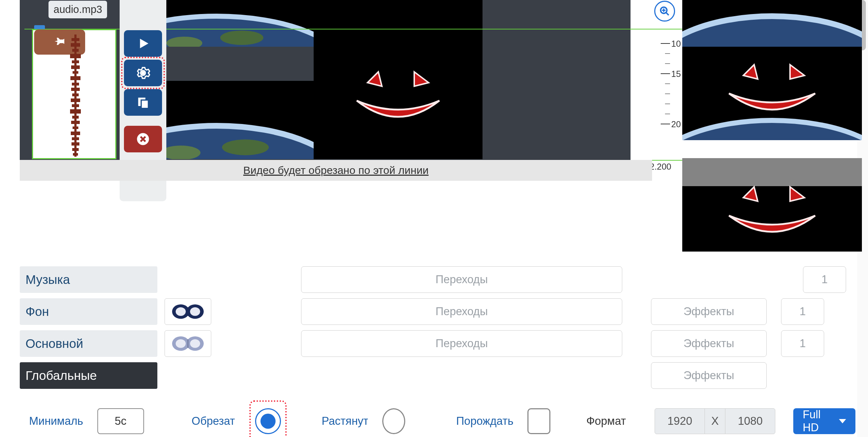 The height and width of the screenshot is (437, 868). What do you see at coordinates (143, 102) in the screenshot?
I see `copy-button` at bounding box center [143, 102].